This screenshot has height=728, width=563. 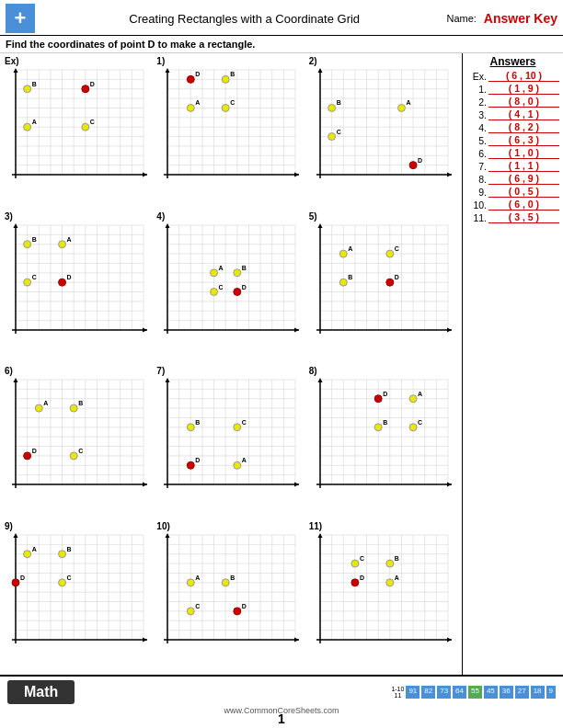 I want to click on grid-svg: ABDC, so click(x=75, y=436).